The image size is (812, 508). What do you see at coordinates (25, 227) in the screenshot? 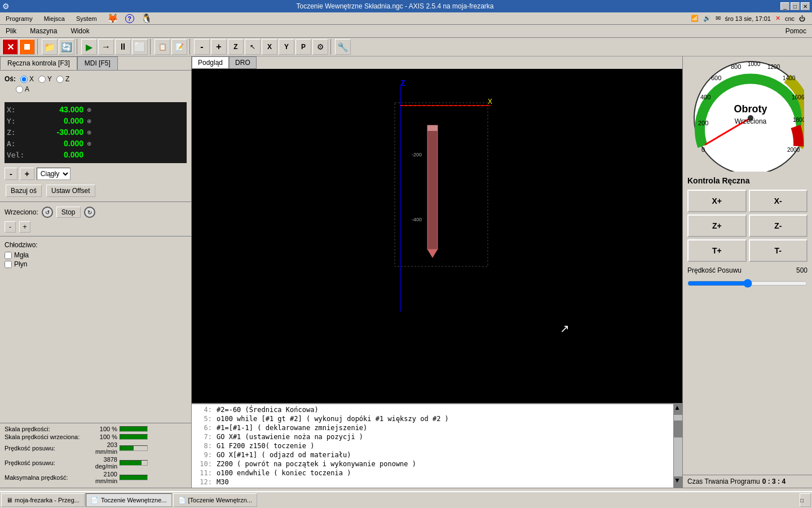
I see `spindle-speed-plus: +` at bounding box center [25, 227].